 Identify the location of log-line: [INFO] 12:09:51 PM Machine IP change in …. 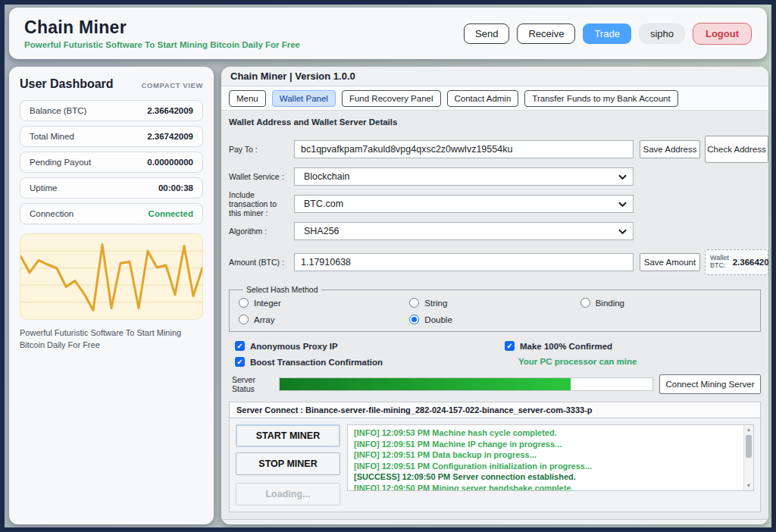
(547, 444).